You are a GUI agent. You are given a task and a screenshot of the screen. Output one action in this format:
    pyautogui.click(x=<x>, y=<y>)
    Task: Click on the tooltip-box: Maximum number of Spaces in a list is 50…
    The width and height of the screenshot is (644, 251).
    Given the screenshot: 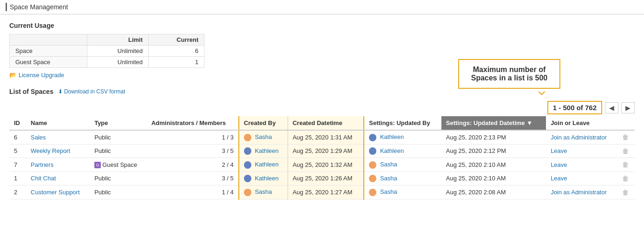 What is the action you would take?
    pyautogui.click(x=509, y=74)
    